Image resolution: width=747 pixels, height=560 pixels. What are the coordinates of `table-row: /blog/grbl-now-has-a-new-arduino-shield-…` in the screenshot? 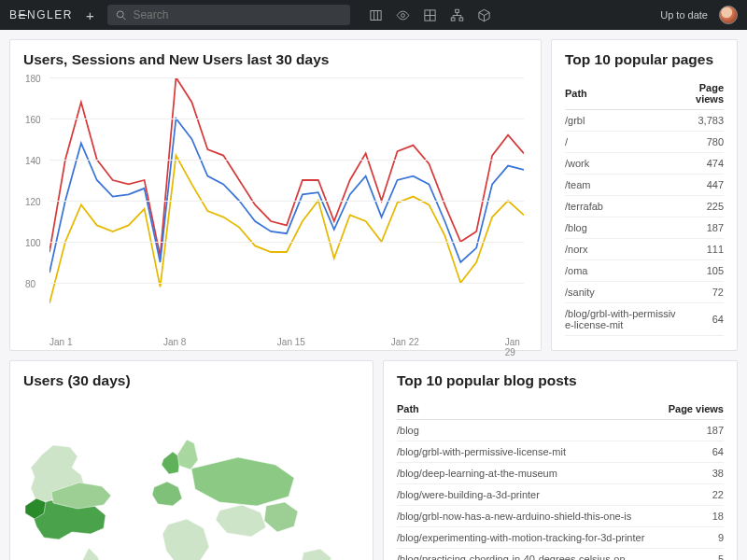 It's located at (560, 517).